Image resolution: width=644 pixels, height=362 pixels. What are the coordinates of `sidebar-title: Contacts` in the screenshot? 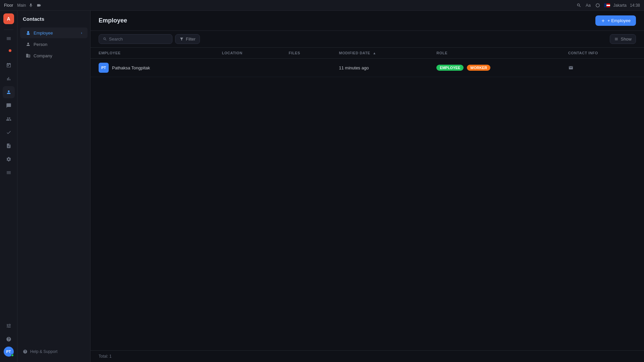 It's located at (54, 21).